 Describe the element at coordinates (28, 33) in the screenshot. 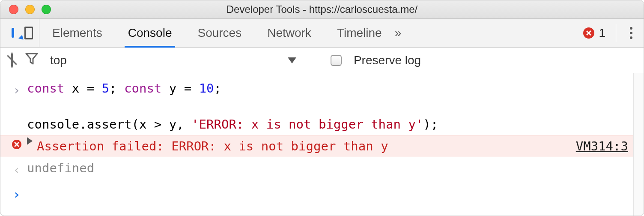

I see `toggle-device-icon` at that location.